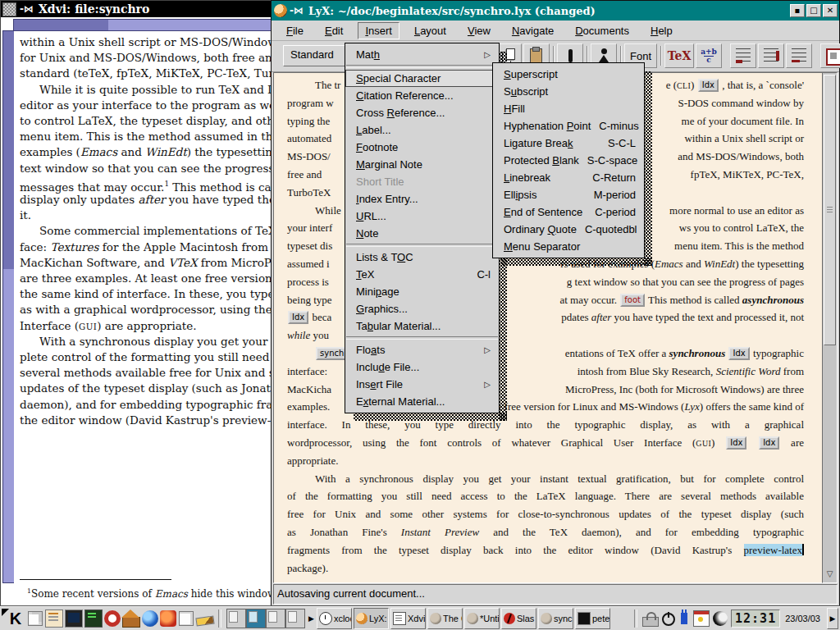  I want to click on menu-item-label: Label..., so click(422, 130).